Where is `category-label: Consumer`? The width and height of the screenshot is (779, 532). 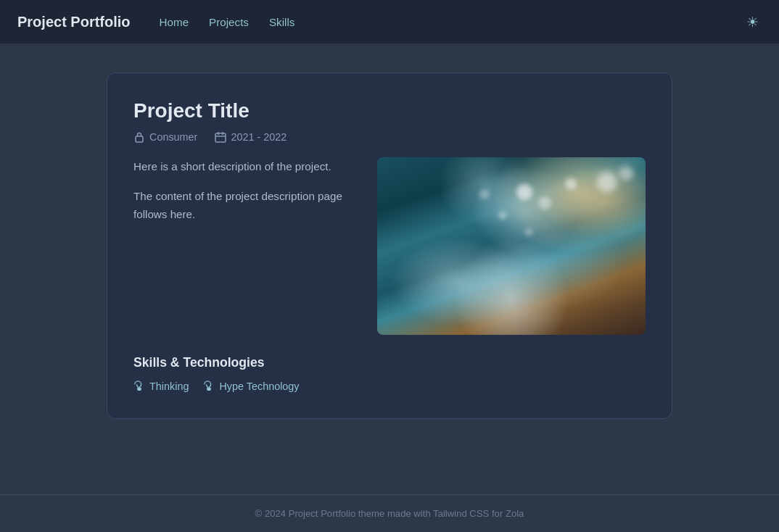
category-label: Consumer is located at coordinates (173, 137).